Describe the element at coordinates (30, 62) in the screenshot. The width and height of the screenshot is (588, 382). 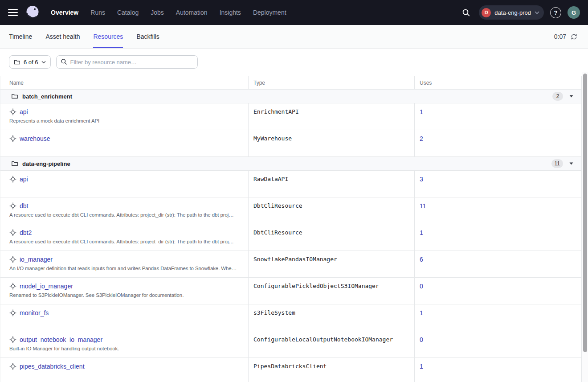
I see `group-filter-button: 6 of 6` at that location.